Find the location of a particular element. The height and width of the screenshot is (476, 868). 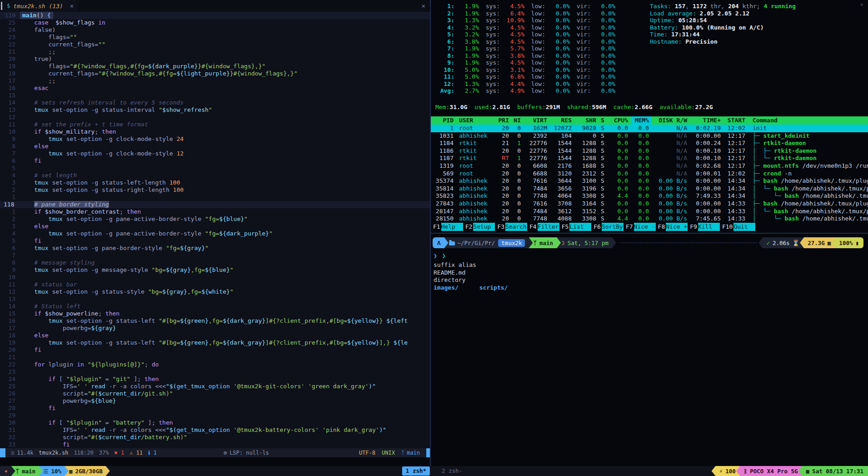

process-table: PIDUSERPRINIVIRTRESSHRSCPU%MEM%DISK R/WT… is located at coordinates (649, 170).